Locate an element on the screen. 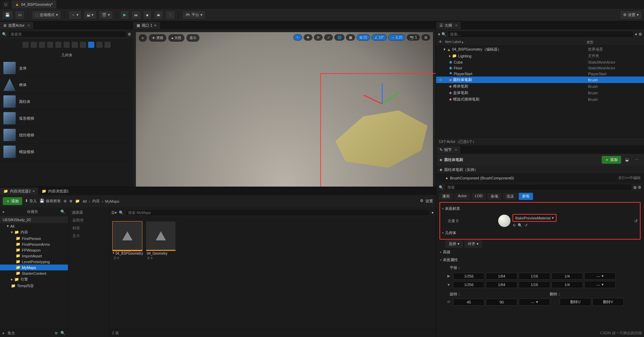 The height and width of the screenshot is (337, 644). project-tab: ▲ 04_BSPGeometry* is located at coordinates (34, 4).